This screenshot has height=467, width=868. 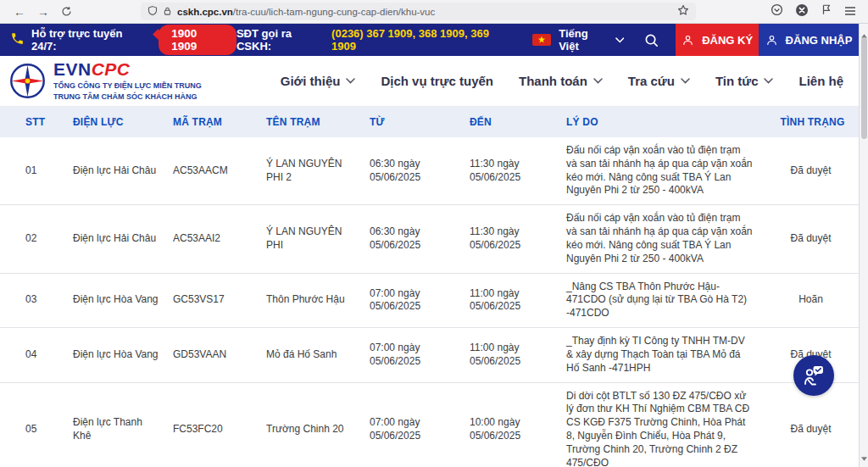 I want to click on brand-name: EVNCPC, so click(x=127, y=69).